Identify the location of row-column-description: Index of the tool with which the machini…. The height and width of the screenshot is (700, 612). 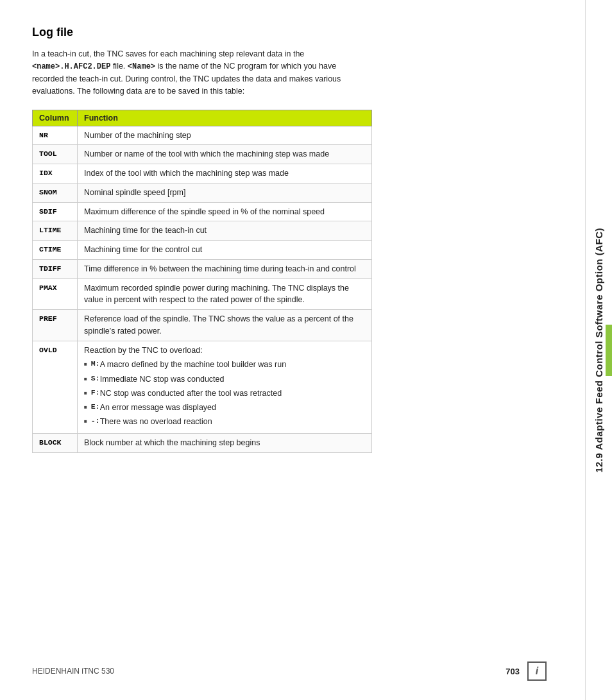
(225, 174).